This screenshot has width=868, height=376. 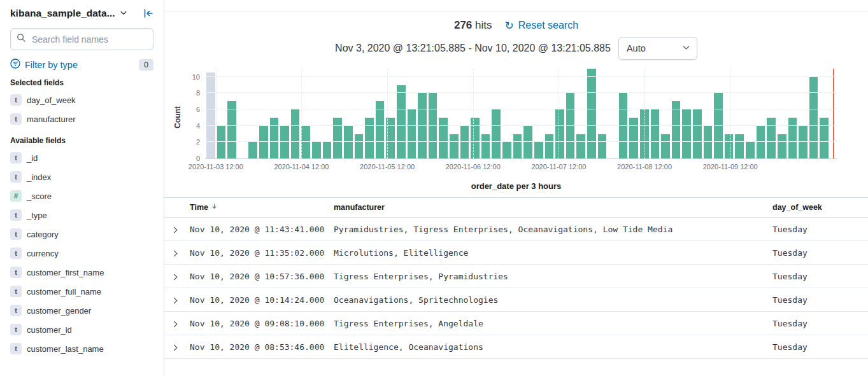 What do you see at coordinates (257, 323) in the screenshot?
I see `time-cell: Nov 10, 2020 @ 09:08:10.000` at bounding box center [257, 323].